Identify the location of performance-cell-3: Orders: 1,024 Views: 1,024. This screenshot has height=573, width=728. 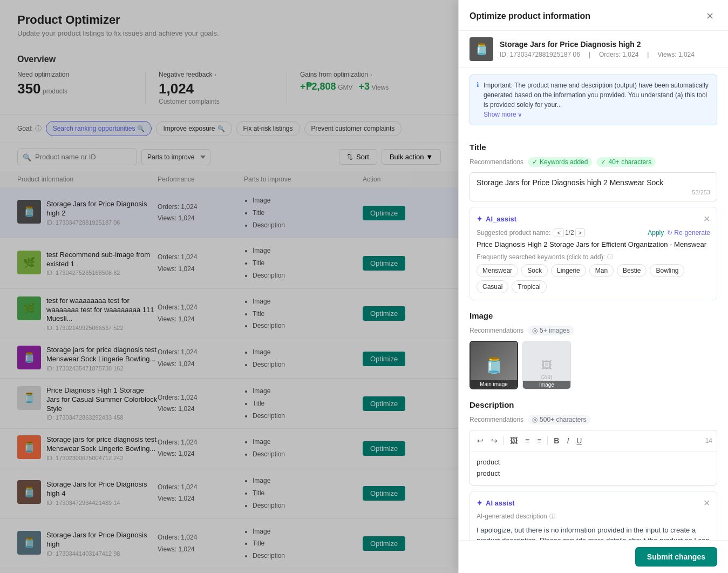
(201, 359).